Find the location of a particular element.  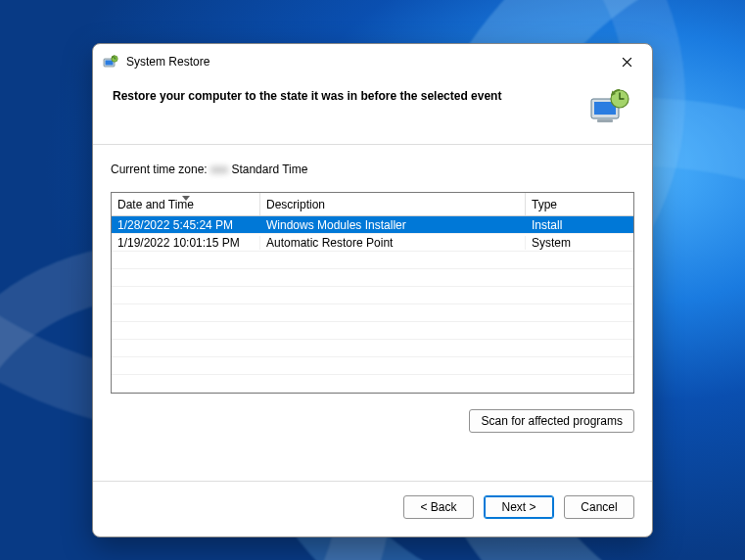

cancel-button: Cancel is located at coordinates (599, 507).